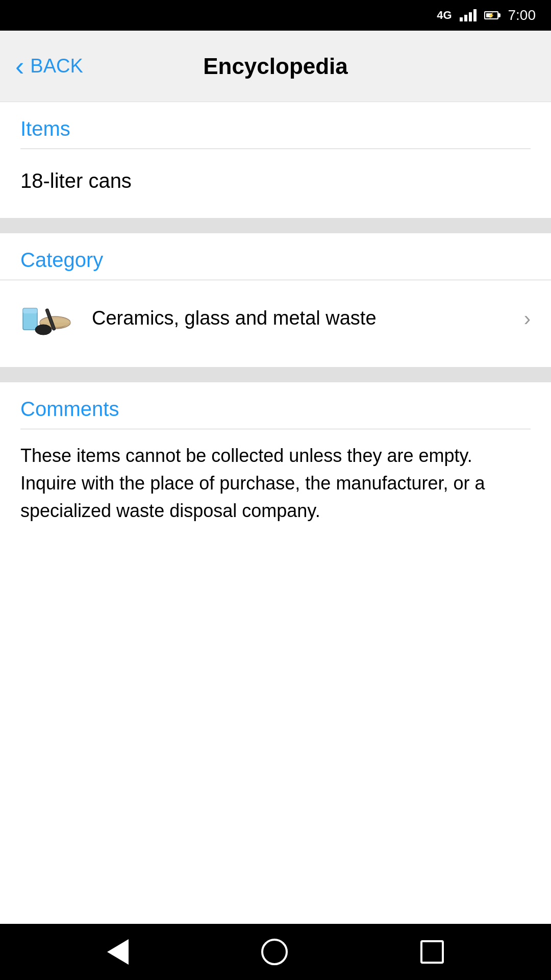 The width and height of the screenshot is (551, 980). Describe the element at coordinates (432, 952) in the screenshot. I see `nav-recent-icon` at that location.